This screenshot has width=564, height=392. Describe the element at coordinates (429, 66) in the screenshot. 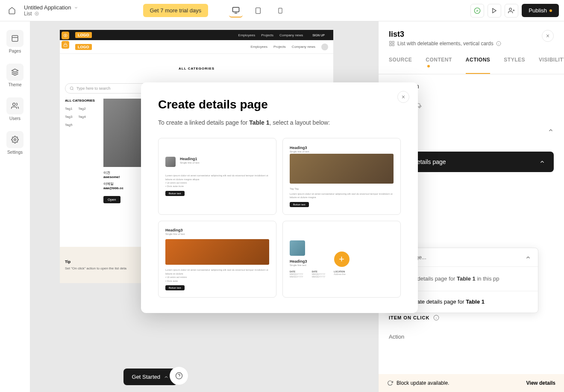

I see `content-indicator-icon` at that location.